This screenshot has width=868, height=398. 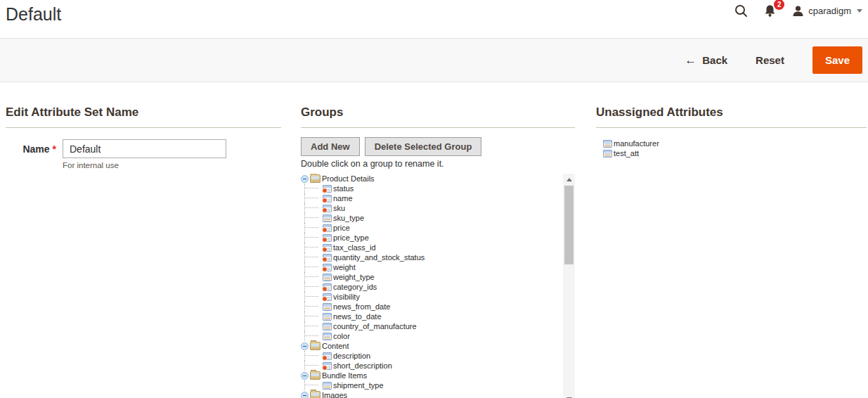 What do you see at coordinates (344, 267) in the screenshot?
I see `tree-item-label: weight` at bounding box center [344, 267].